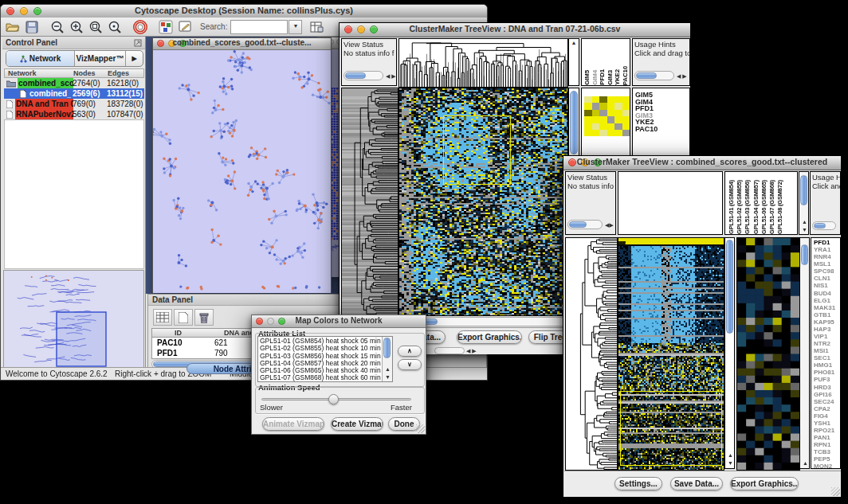 The image size is (848, 504). What do you see at coordinates (242, 166) in the screenshot?
I see `network-view-window: combined_scores_good.txt--cluste...` at bounding box center [242, 166].